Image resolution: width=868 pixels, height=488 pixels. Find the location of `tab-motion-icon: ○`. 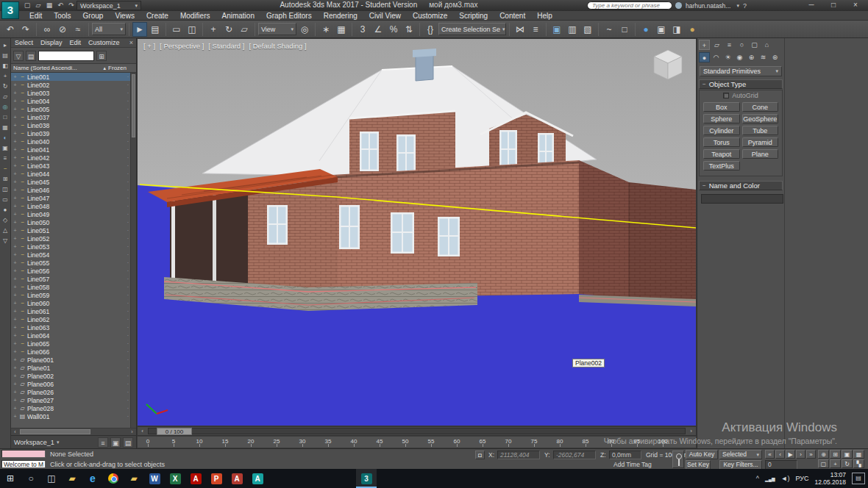

tab-motion-icon: ○ is located at coordinates (741, 45).